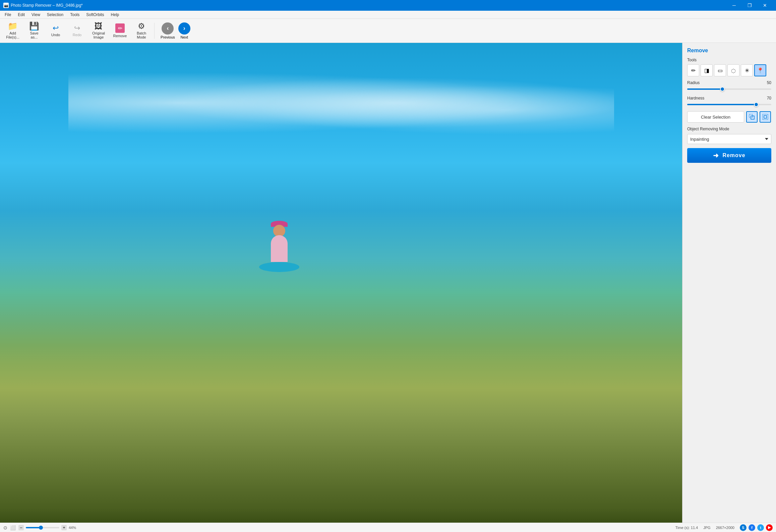 The image size is (776, 532). I want to click on youtube-icon: ▶, so click(769, 528).